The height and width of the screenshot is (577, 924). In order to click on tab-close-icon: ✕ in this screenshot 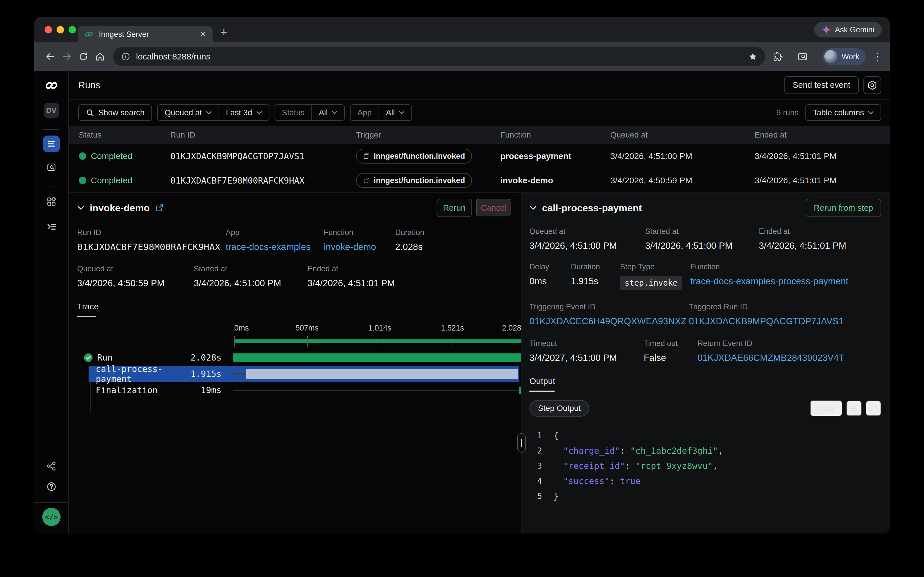, I will do `click(203, 34)`.